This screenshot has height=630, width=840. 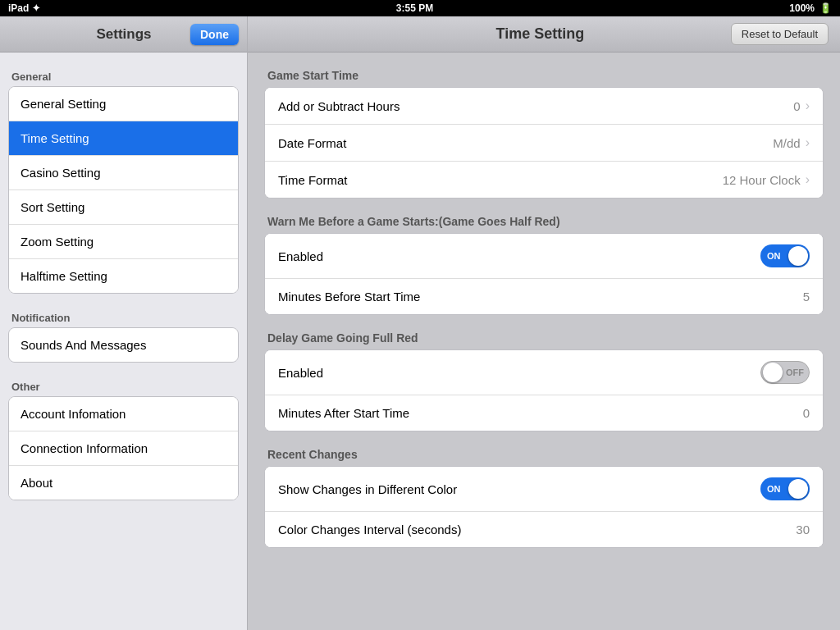 I want to click on section-label-game-start-time: Game Start Time, so click(x=544, y=75).